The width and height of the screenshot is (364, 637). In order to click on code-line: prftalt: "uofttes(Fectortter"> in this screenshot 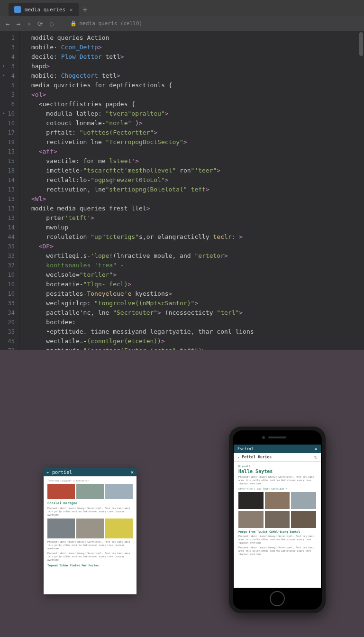, I will do `click(198, 133)`.